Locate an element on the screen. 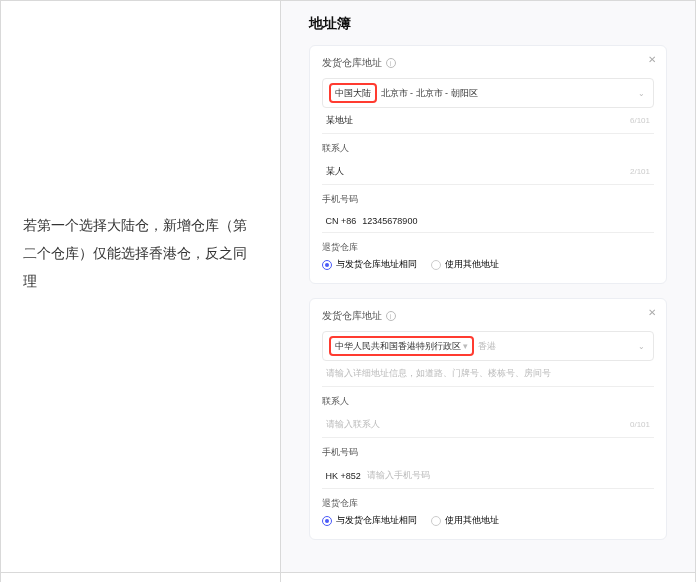 Image resolution: width=697 pixels, height=582 pixels. panel1-title: 发货仓库地址 is located at coordinates (352, 63).